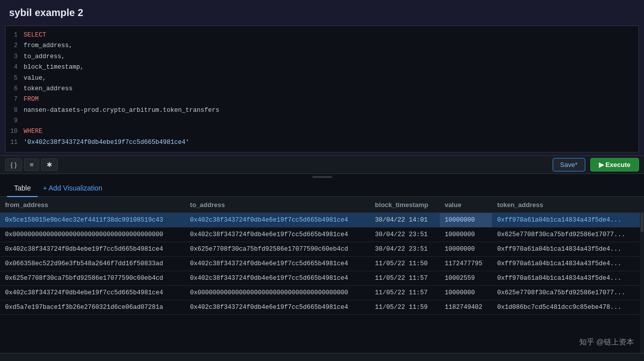 This screenshot has width=644, height=361. I want to click on results-tabs: Table + Add Visualization, so click(322, 189).